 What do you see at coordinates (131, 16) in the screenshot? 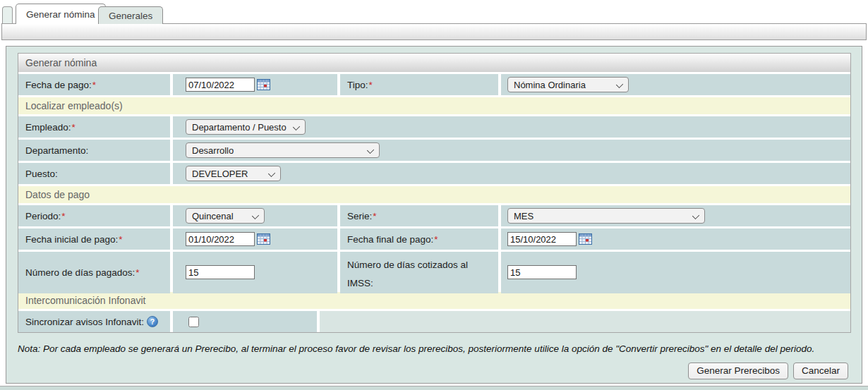
I see `tab-generales-label: Generales` at bounding box center [131, 16].